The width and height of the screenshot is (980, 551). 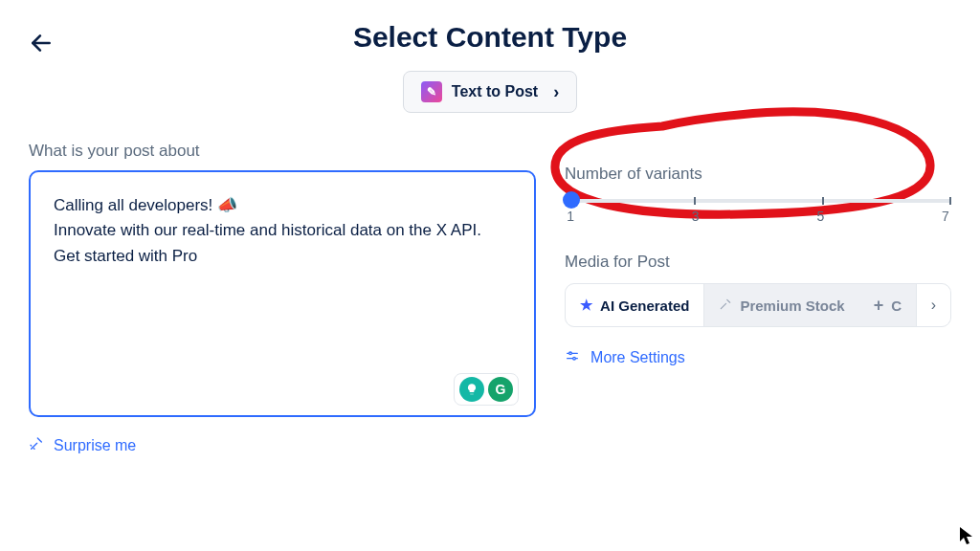 I want to click on variants-label: Number of variants, so click(x=758, y=174).